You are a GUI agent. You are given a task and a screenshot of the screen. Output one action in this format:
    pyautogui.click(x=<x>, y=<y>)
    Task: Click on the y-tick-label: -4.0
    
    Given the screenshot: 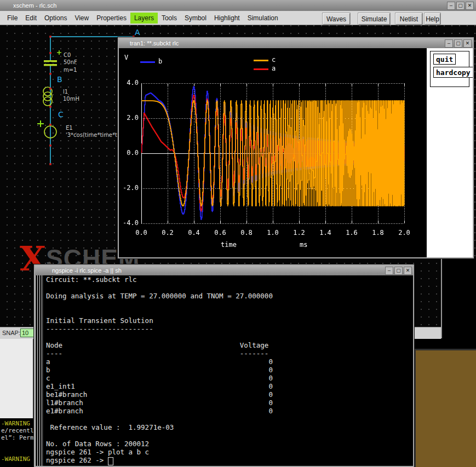 What is the action you would take?
    pyautogui.click(x=129, y=223)
    